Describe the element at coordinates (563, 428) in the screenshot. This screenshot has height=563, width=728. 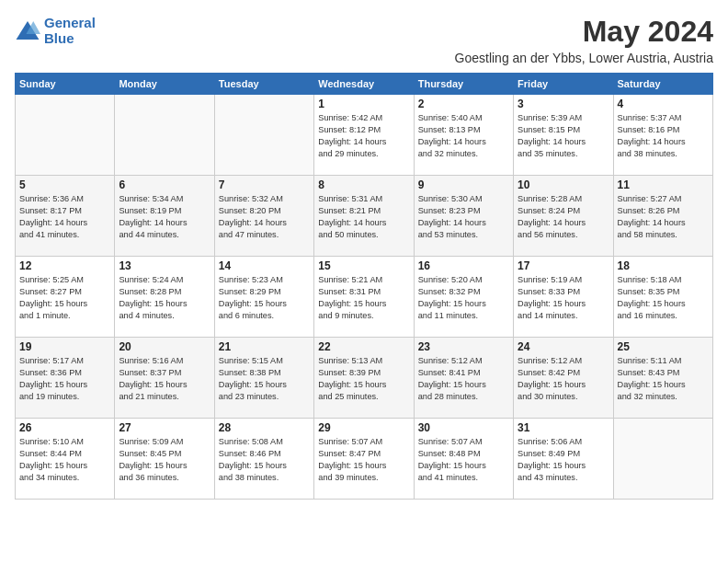
I see `day-number: 31` at that location.